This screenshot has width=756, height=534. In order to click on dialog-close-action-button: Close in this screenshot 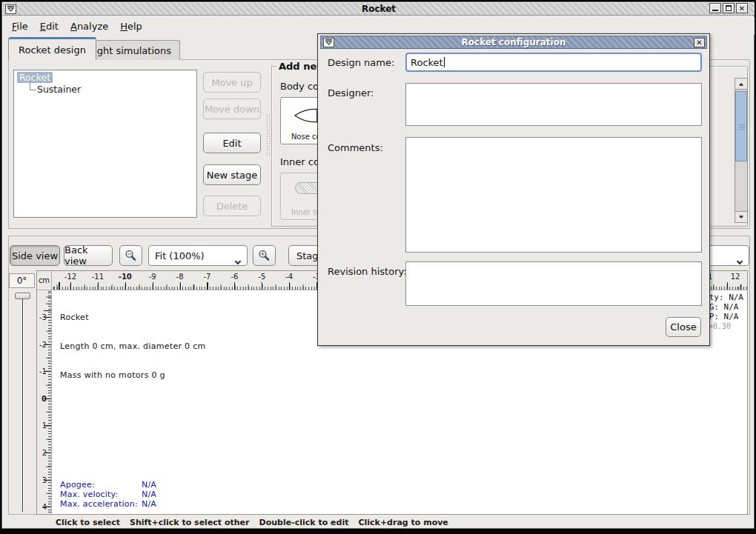, I will do `click(683, 327)`.